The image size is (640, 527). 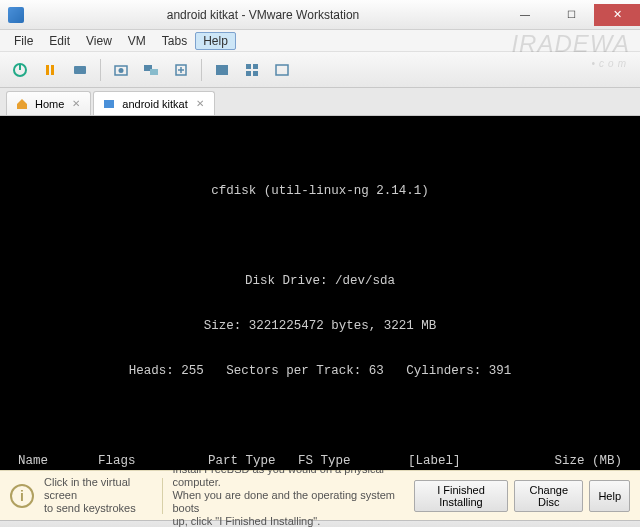 I want to click on tab-strip: Home ✕ android kitkat ✕, so click(x=320, y=102).